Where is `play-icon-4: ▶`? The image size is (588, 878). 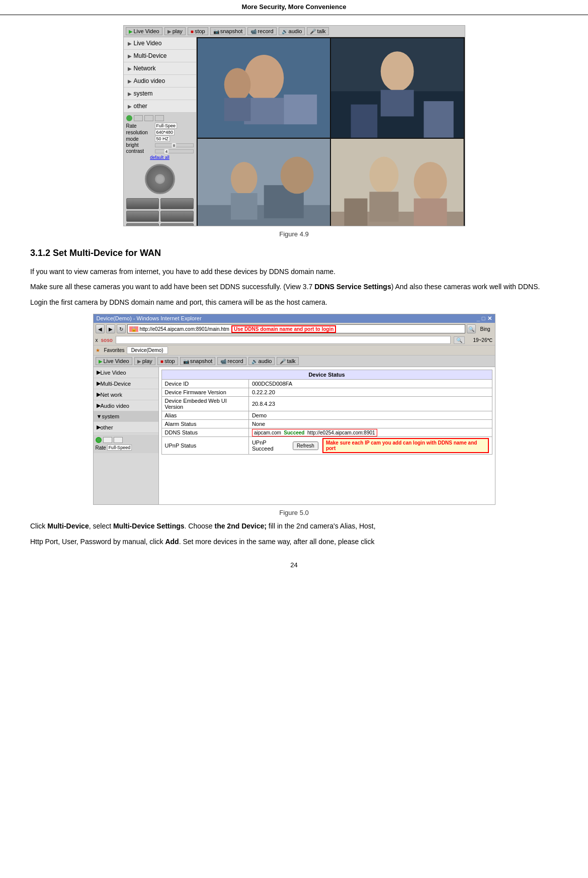
play-icon-4: ▶ is located at coordinates (139, 361).